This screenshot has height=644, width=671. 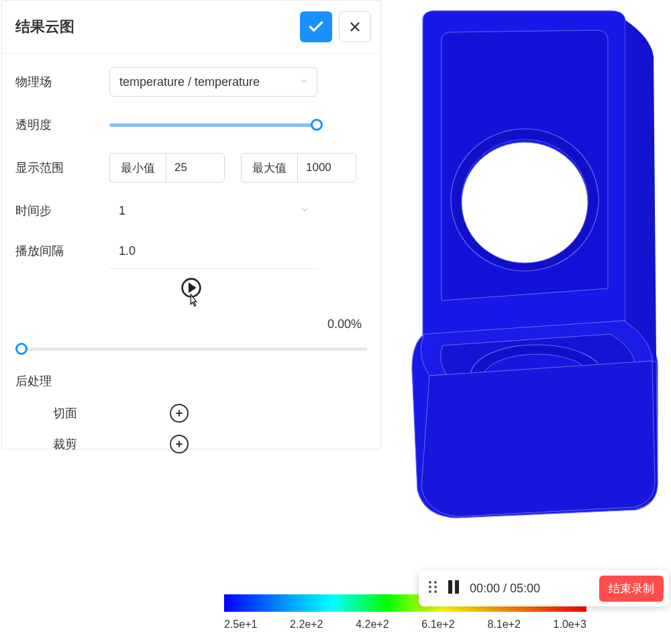 What do you see at coordinates (62, 413) in the screenshot?
I see `section-label: 切面` at bounding box center [62, 413].